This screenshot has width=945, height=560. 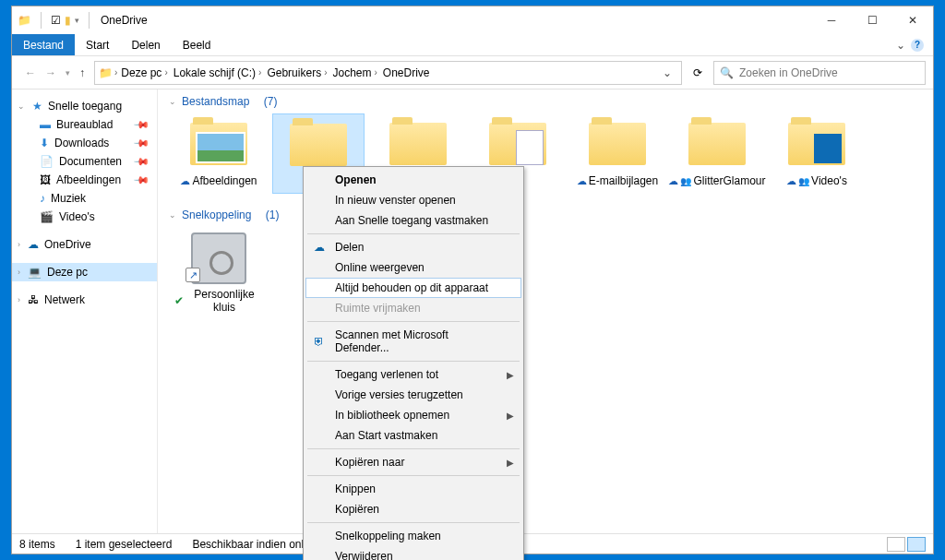 I want to click on titlebar: 📁 ☑ ▮ ▾ OneDrive ─ ☐ ✕, so click(x=472, y=20).